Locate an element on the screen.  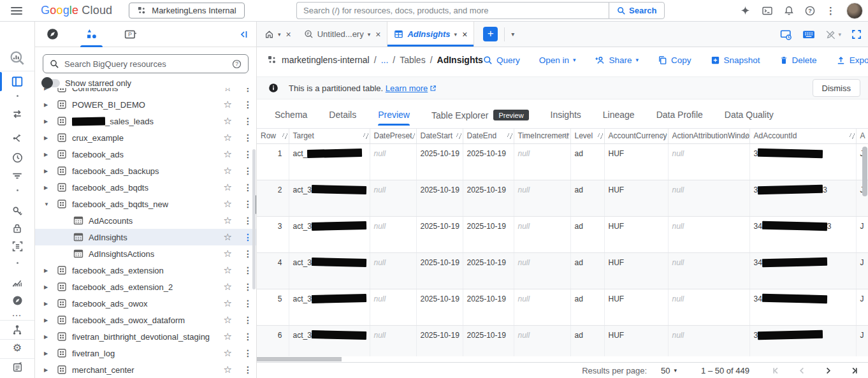
explorer-scrollbar is located at coordinates (254, 219).